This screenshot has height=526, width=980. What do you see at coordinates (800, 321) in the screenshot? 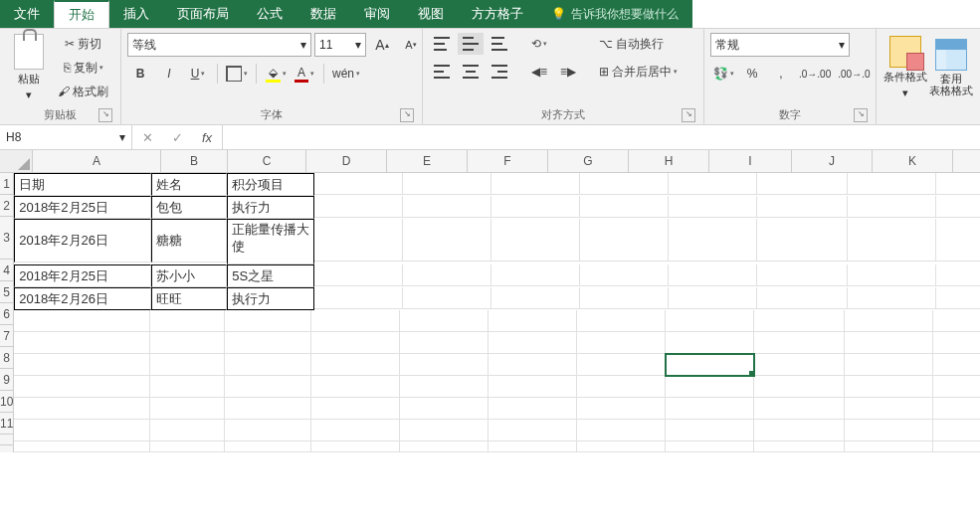
I see `cell-I6` at bounding box center [800, 321].